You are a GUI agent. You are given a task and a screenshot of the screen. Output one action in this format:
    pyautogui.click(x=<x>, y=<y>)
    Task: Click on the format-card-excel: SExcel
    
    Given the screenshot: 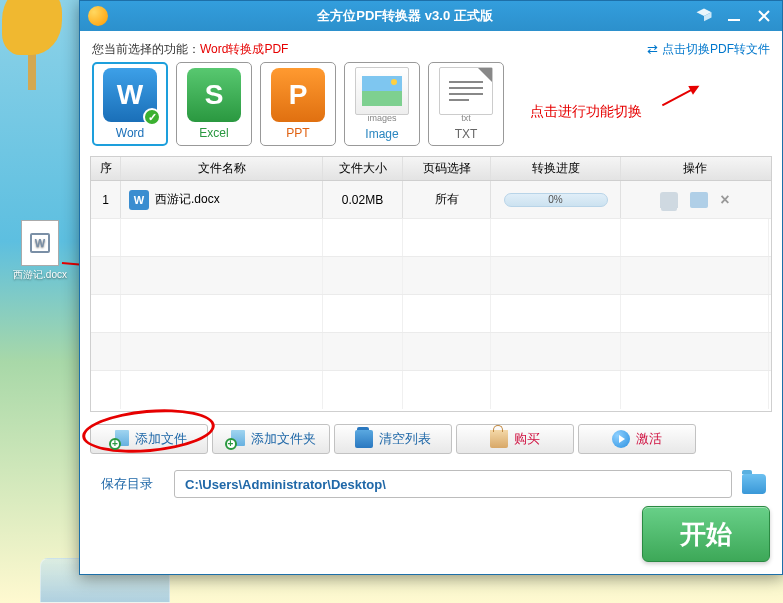 What is the action you would take?
    pyautogui.click(x=214, y=104)
    